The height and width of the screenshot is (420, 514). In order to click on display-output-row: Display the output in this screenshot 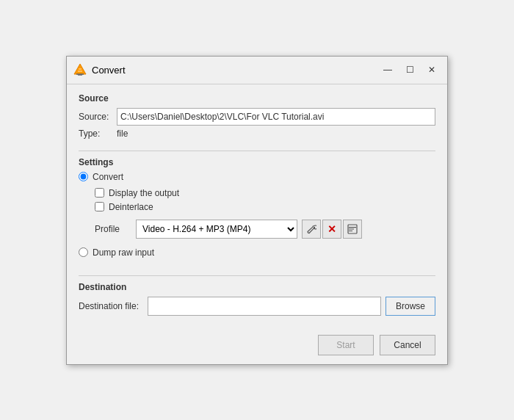, I will do `click(265, 193)`.